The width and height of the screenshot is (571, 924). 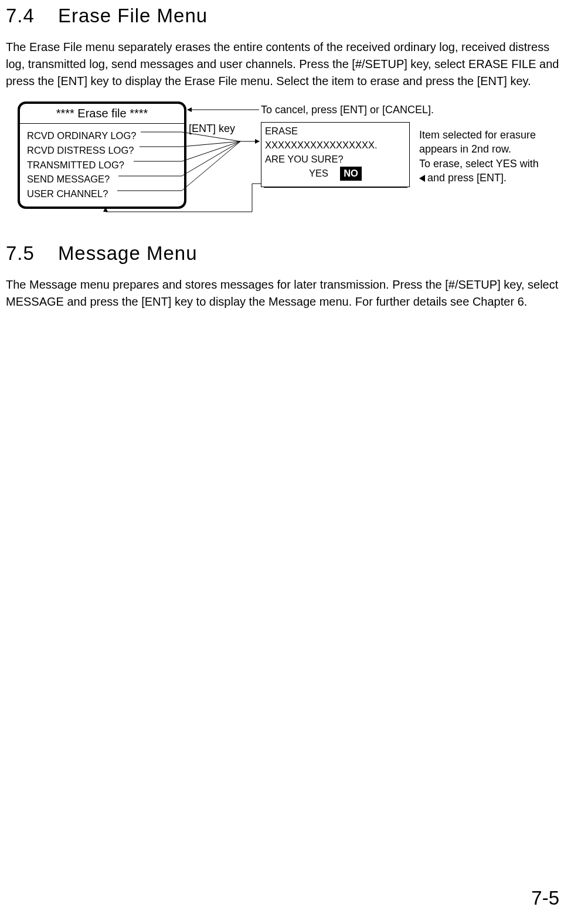 What do you see at coordinates (335, 145) in the screenshot?
I see `confirm-line2: XXXXXXXXXXXXXXXXX.` at bounding box center [335, 145].